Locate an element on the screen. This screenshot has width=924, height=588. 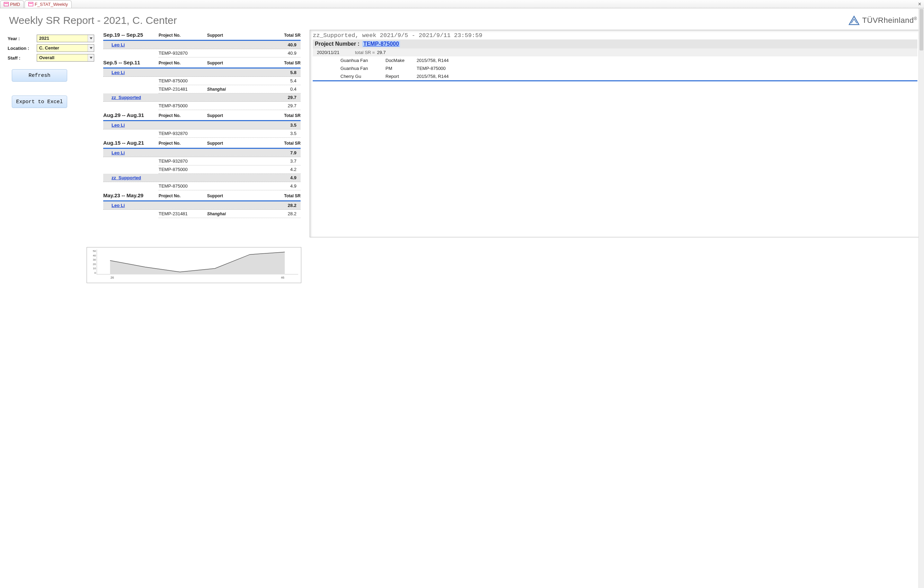
scrollbar-thumb is located at coordinates (921, 30).